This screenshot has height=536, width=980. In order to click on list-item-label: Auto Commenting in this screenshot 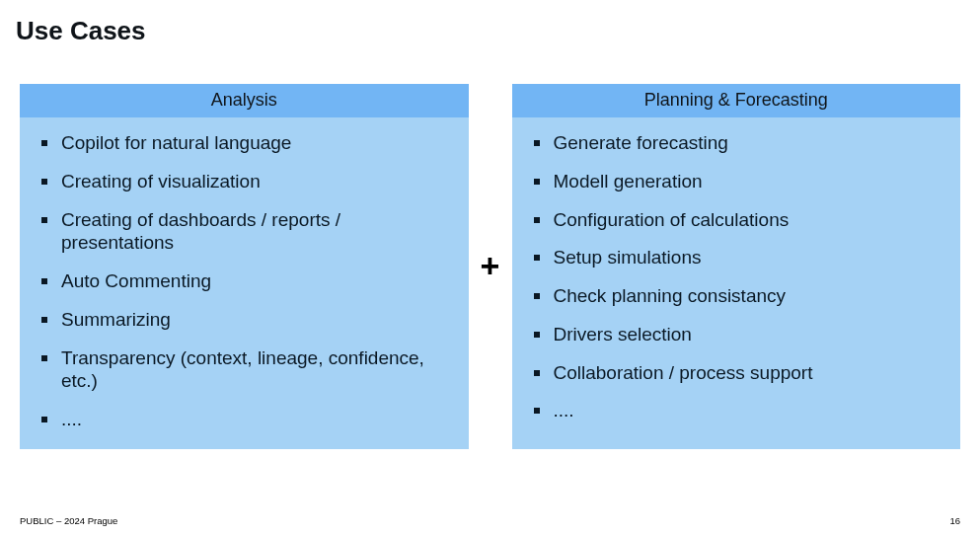, I will do `click(136, 281)`.